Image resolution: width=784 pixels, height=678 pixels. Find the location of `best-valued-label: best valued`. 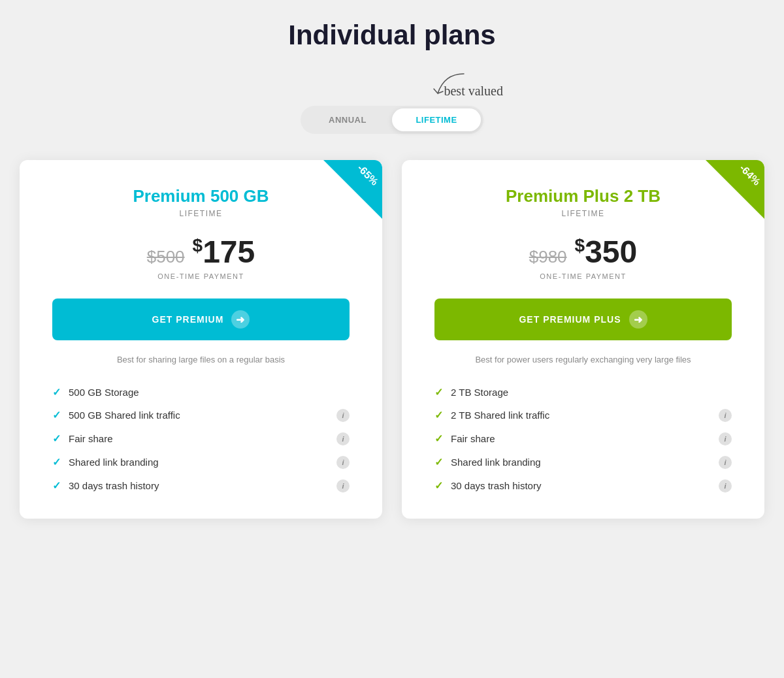

best-valued-label: best valued is located at coordinates (473, 91).